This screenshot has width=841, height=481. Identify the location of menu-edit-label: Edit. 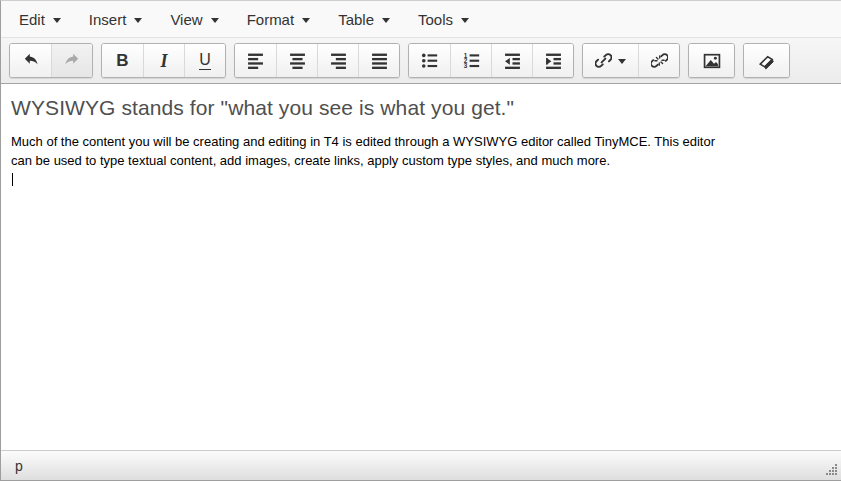
(32, 20).